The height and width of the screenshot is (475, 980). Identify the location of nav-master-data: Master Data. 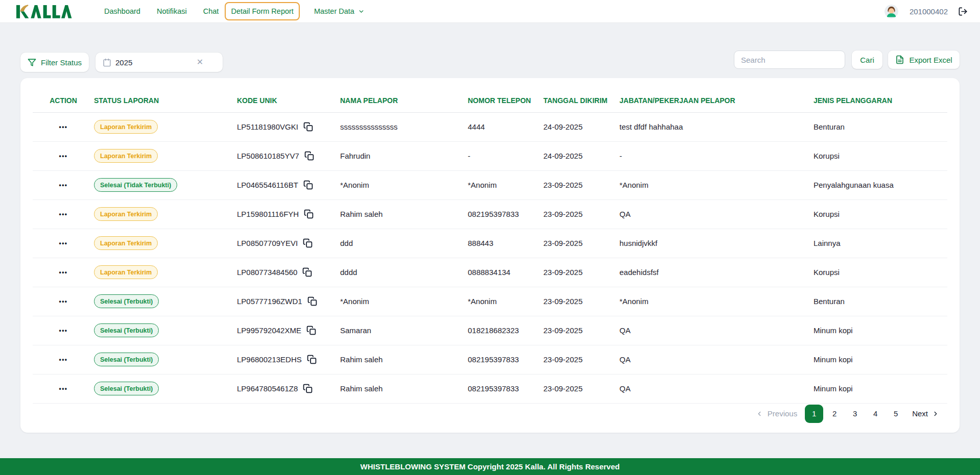
(339, 11).